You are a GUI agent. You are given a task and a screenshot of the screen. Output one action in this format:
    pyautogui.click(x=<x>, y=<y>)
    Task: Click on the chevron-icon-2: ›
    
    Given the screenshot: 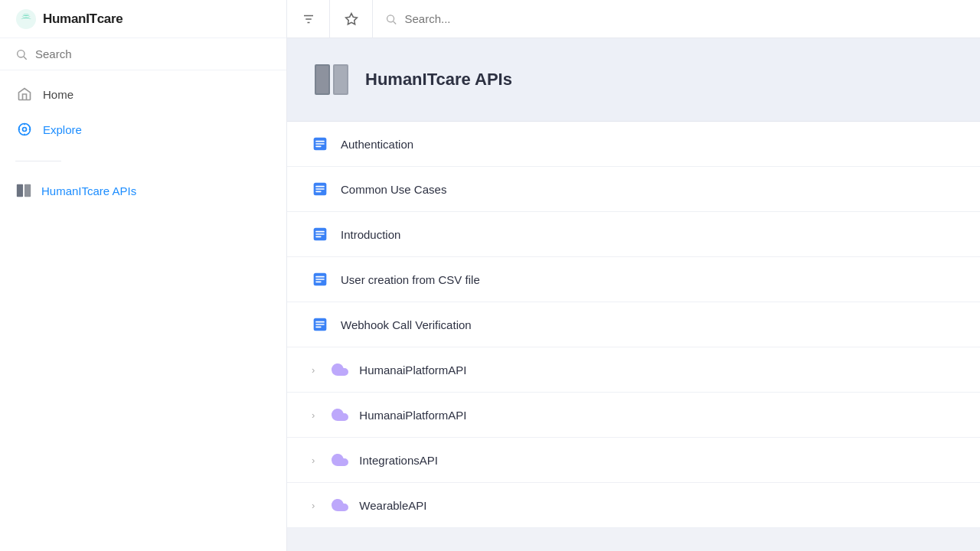 What is the action you would take?
    pyautogui.click(x=313, y=461)
    